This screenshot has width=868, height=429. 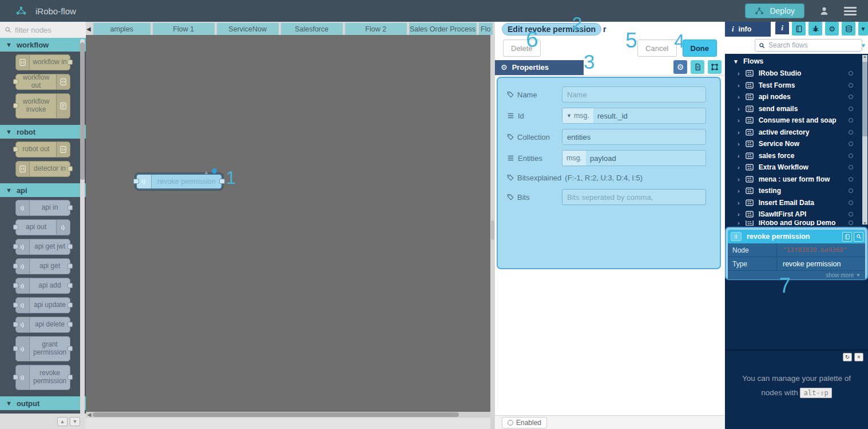 I want to click on flow-tab-sales-order-process: Sales Order Process, so click(x=443, y=29).